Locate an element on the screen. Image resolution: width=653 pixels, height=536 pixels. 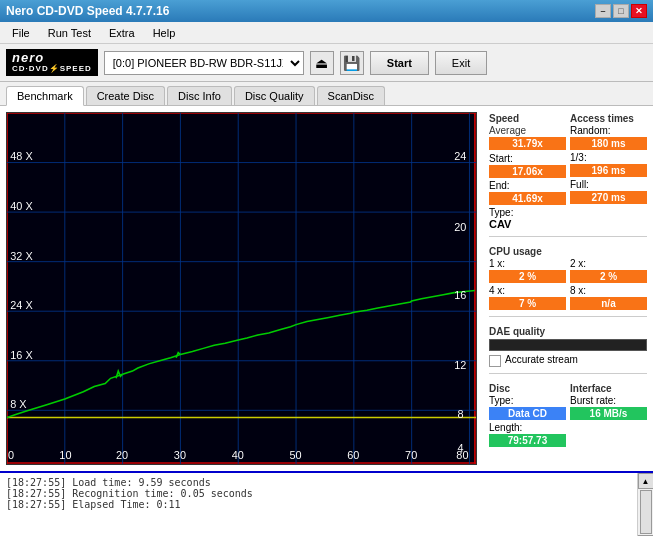
window-controls: – □ ✕ is located at coordinates (621, 11).